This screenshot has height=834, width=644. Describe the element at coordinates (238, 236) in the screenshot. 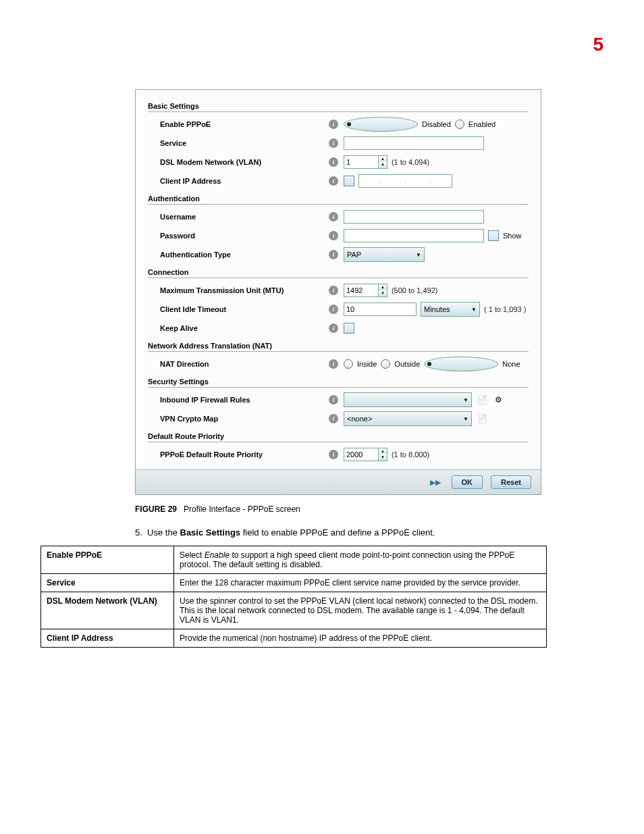

I see `label-password: Password` at that location.